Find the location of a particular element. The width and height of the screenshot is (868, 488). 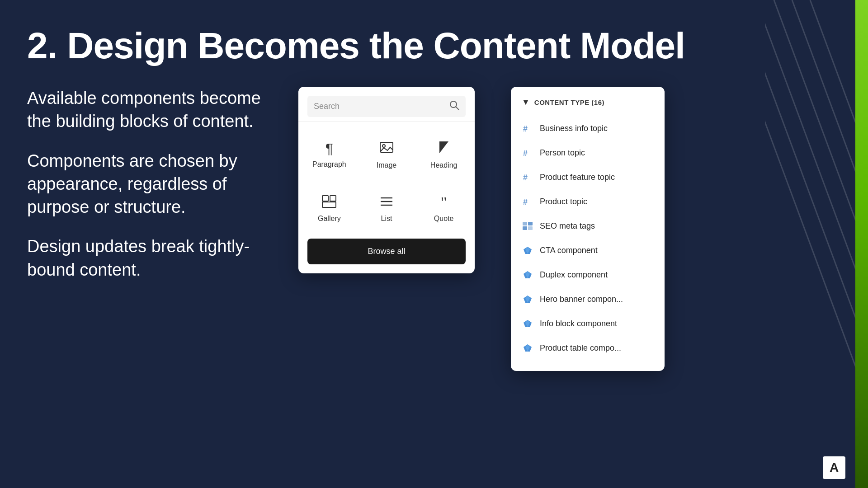

item-label-person: Person topic is located at coordinates (562, 153).